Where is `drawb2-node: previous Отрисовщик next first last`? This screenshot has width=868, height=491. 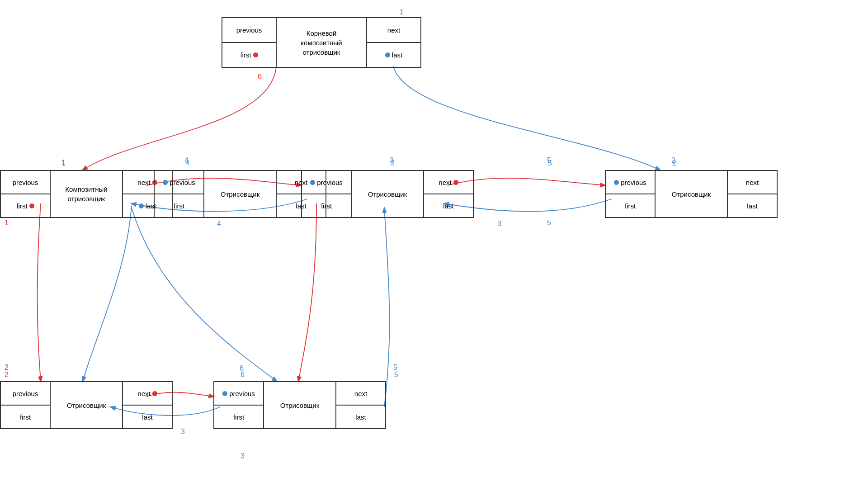
drawb2-node: previous Отрисовщик next first last is located at coordinates (300, 405).